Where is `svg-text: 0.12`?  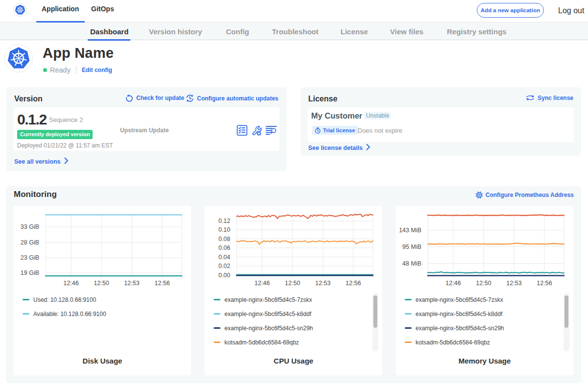 svg-text: 0.12 is located at coordinates (224, 221).